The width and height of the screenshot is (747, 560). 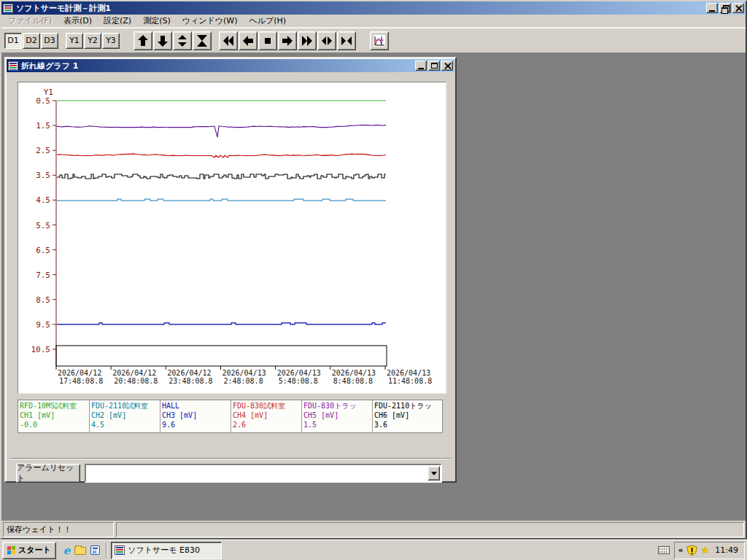 I want to click on folder-icon, so click(x=80, y=551).